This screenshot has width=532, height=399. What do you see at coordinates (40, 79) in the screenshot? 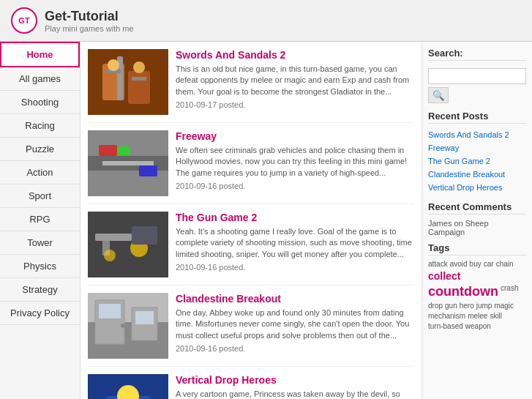
I see `sidebar-item-allgames: All games` at bounding box center [40, 79].